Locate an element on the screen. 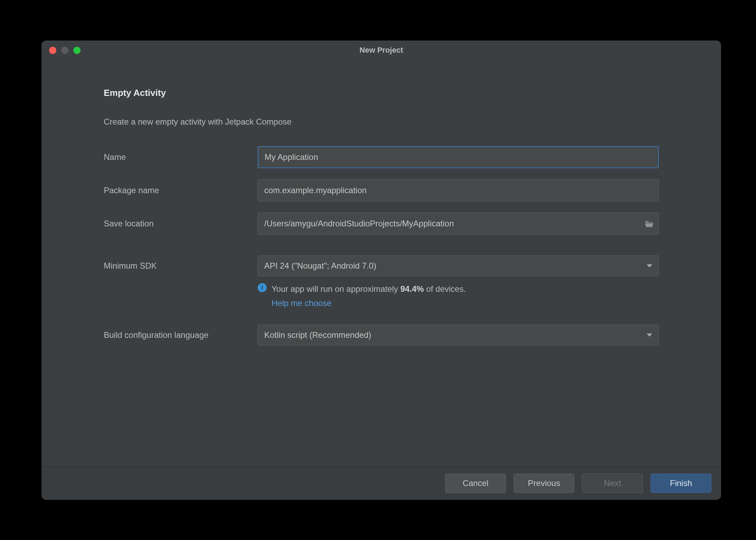 Image resolution: width=756 pixels, height=540 pixels. row-build-lang: Build configuration language Kotlin scri… is located at coordinates (381, 335).